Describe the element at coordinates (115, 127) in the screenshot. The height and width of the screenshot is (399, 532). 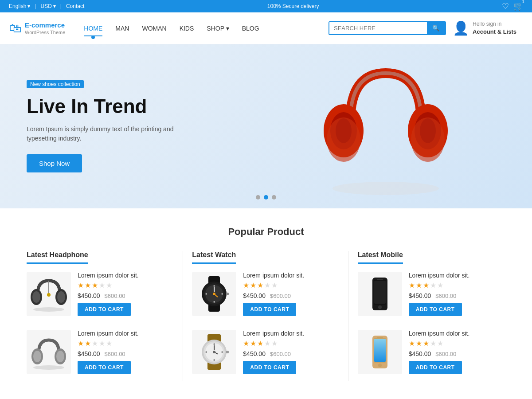
I see `hero-content: New shoes collection Live In Trend Lorem…` at that location.